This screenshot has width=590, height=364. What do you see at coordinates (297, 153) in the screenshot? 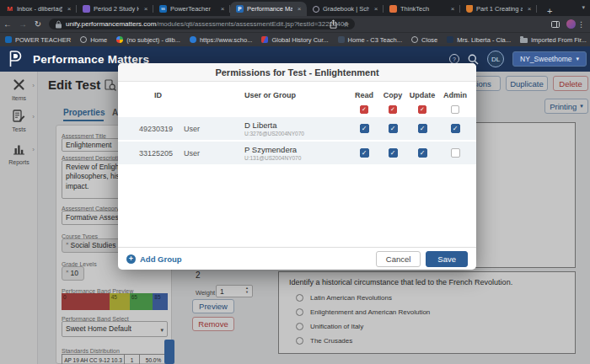
I see `permission-row: 33125205 User P Szymendera U:131@US2004N…` at bounding box center [297, 153].